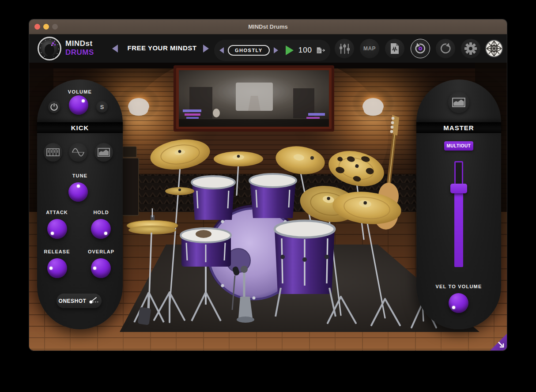  Describe the element at coordinates (373, 103) in the screenshot. I see `wall-lamp-right` at that location.